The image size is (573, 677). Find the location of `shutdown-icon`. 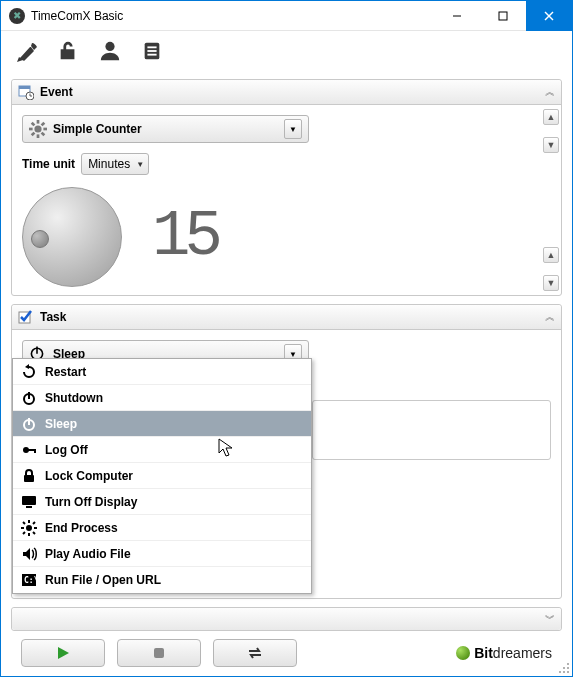

shutdown-icon is located at coordinates (29, 398).